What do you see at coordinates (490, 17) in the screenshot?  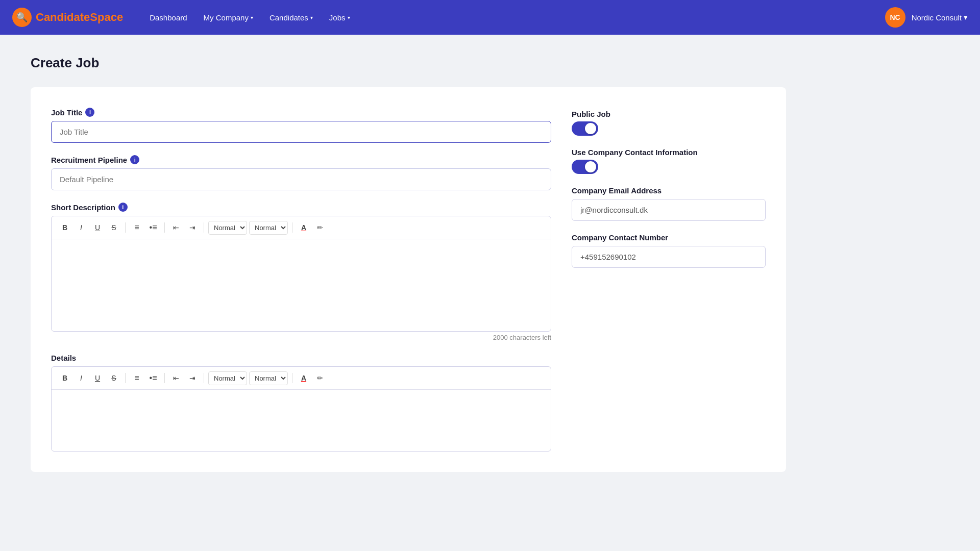 I see `navbar: 🔍 CandidateSpace Dashboard My Company ▾ …` at bounding box center [490, 17].